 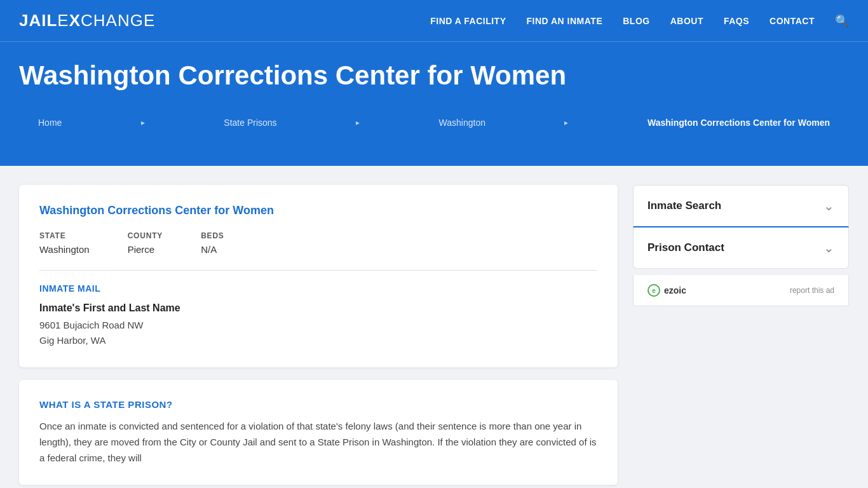 I want to click on breadcrumb-sep-2: ▸, so click(x=358, y=123).